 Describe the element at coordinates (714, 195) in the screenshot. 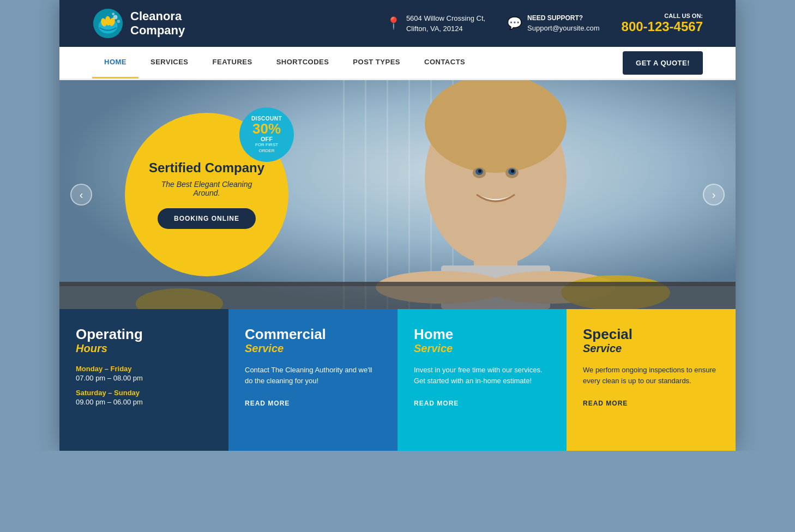

I see `hero-next-button: ›` at that location.